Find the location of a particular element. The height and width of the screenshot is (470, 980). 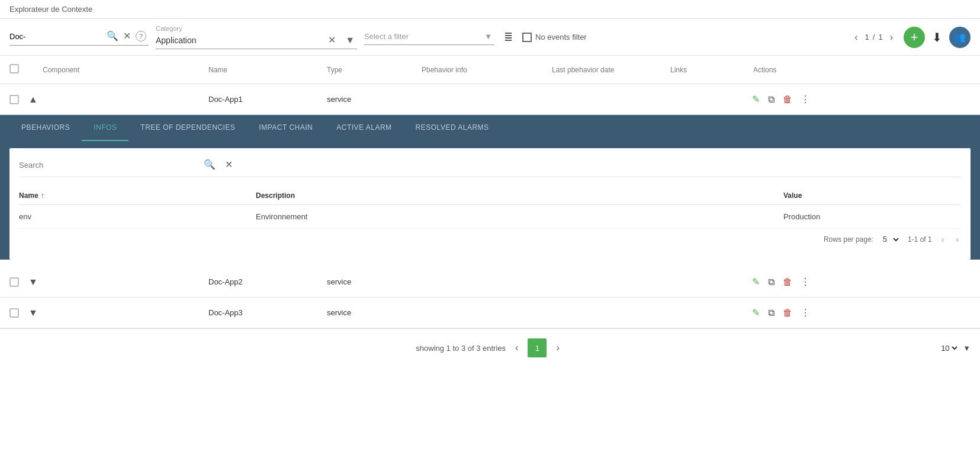

category-field: Category Application ✕ ▼ is located at coordinates (256, 37).